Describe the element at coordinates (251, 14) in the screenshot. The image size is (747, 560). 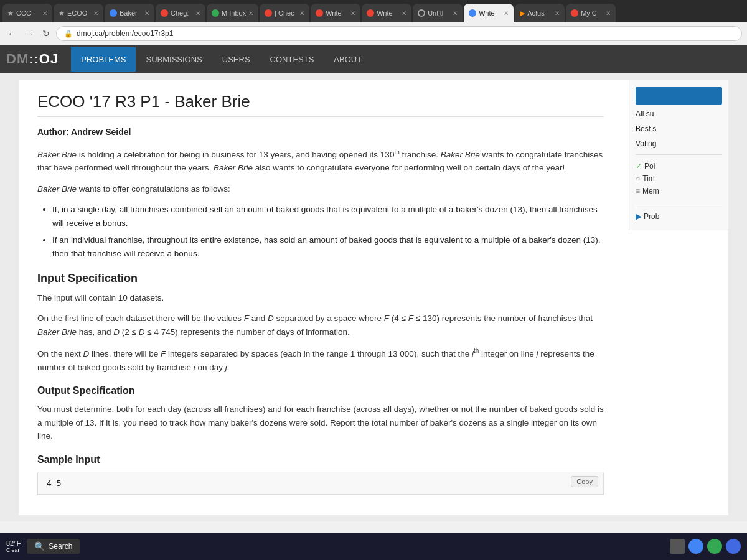
I see `tab-close-inbox: ✕` at that location.